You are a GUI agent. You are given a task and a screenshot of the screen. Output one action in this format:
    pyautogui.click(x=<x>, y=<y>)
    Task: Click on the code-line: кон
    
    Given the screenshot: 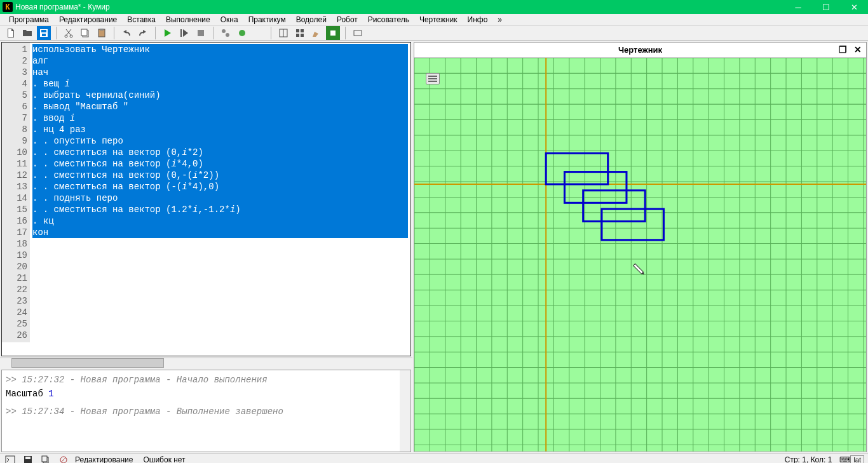 What is the action you would take?
    pyautogui.click(x=220, y=232)
    